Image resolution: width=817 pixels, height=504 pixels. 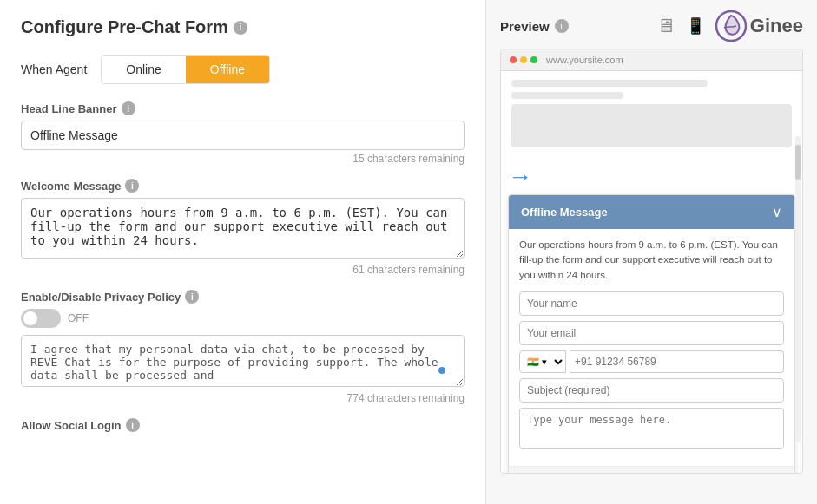 What do you see at coordinates (243, 186) in the screenshot?
I see `welcome-label-row: Welcome Message i` at bounding box center [243, 186].